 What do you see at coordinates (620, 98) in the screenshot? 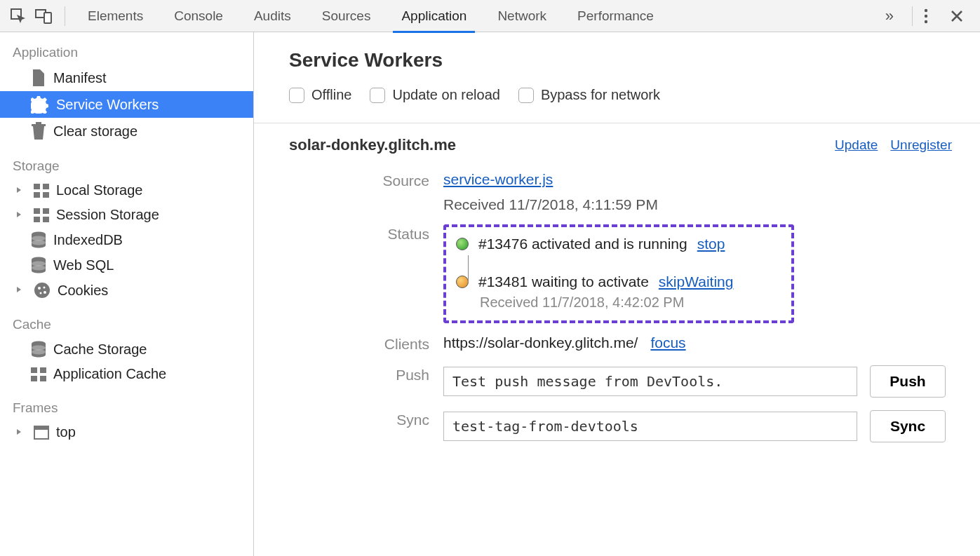
I see `options-row: Offline Update on reload Bypass for netw…` at bounding box center [620, 98].